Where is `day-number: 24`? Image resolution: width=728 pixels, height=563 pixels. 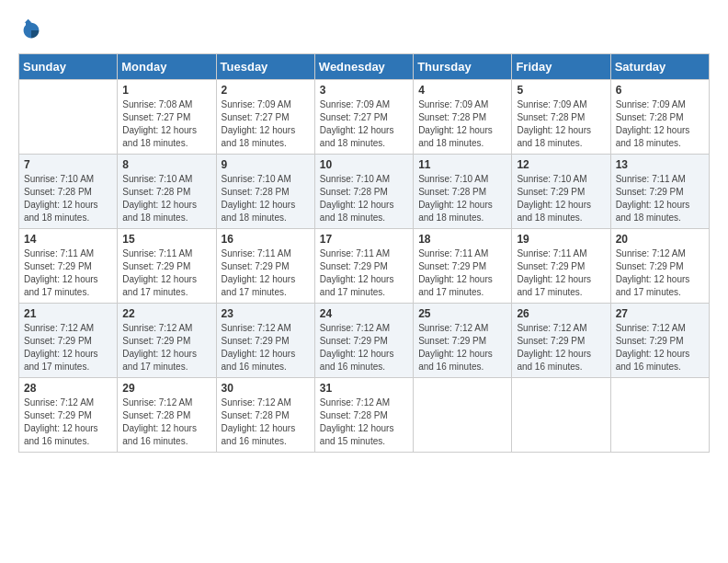 day-number: 24 is located at coordinates (364, 314).